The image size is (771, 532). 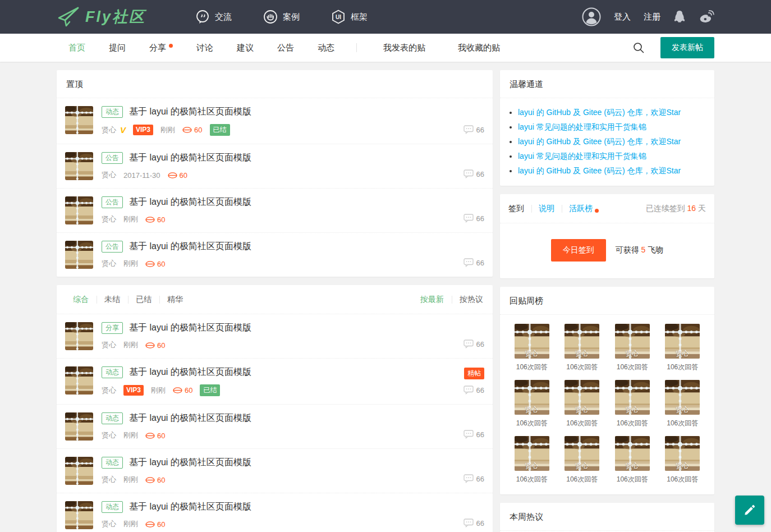 What do you see at coordinates (349, 17) in the screenshot?
I see `header-nav-kuangjia: UI 框架` at bounding box center [349, 17].